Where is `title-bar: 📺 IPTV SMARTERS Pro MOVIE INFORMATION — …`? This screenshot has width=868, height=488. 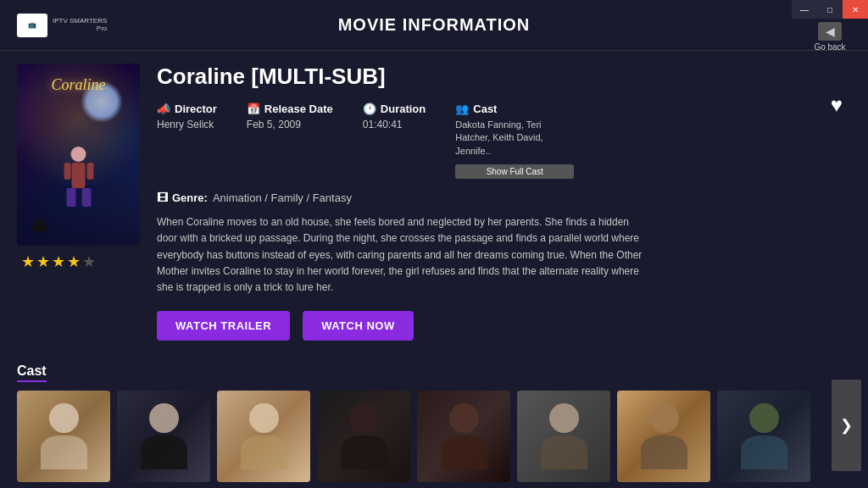 title-bar: 📺 IPTV SMARTERS Pro MOVIE INFORMATION — … is located at coordinates (434, 25).